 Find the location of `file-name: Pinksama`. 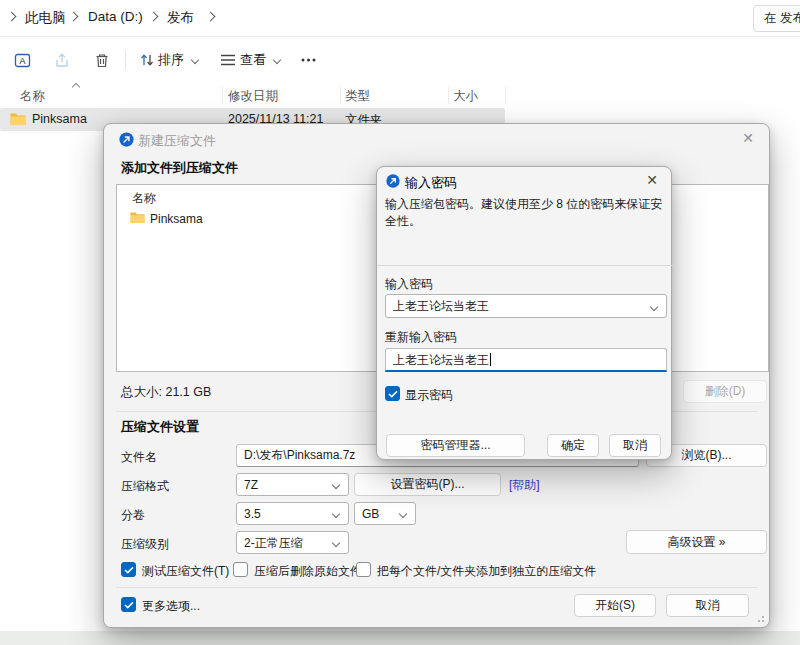

file-name: Pinksama is located at coordinates (60, 119).